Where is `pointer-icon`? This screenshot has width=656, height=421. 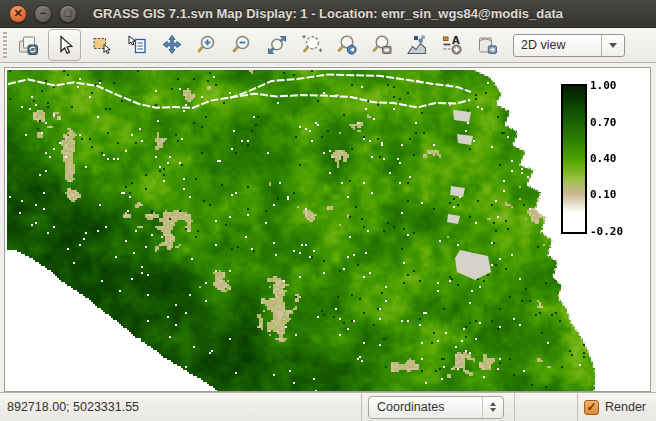
pointer-icon is located at coordinates (65, 45).